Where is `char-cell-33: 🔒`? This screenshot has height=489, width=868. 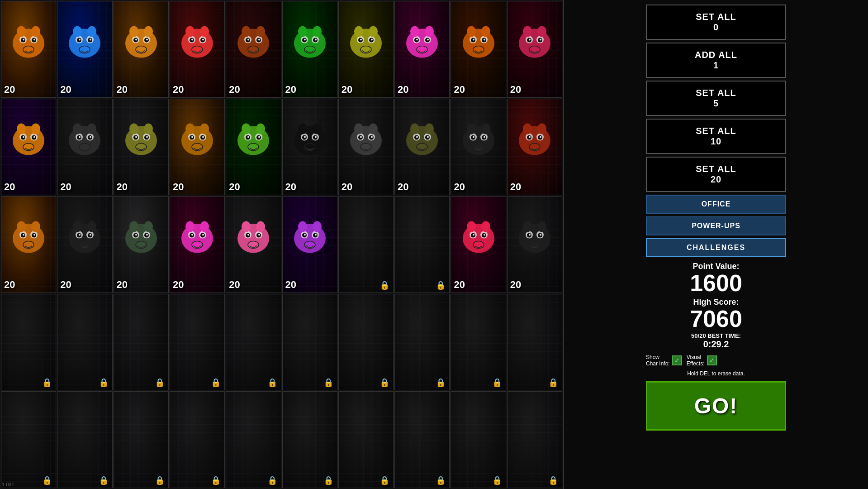 char-cell-33: 🔒 is located at coordinates (141, 342).